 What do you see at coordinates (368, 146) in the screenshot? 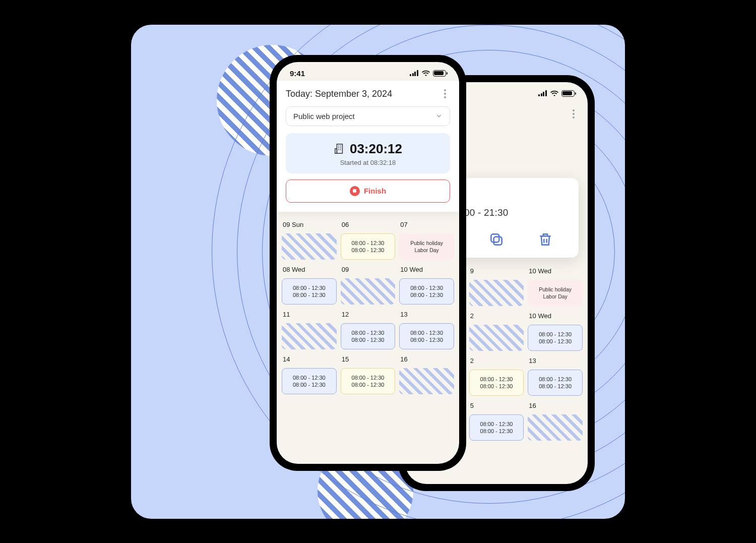
I see `tracking-panel: Today: September 3, 2024 Public web proj…` at bounding box center [368, 146].